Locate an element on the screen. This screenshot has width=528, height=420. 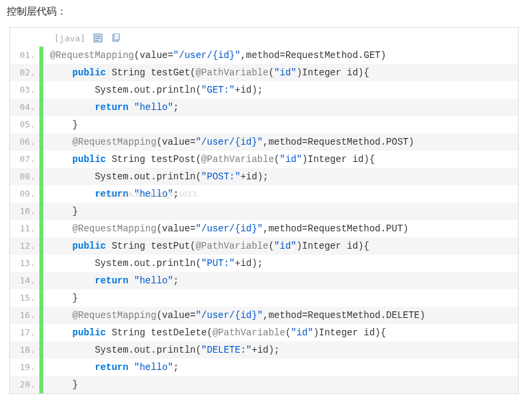
code-row: 10. } is located at coordinates (264, 211).